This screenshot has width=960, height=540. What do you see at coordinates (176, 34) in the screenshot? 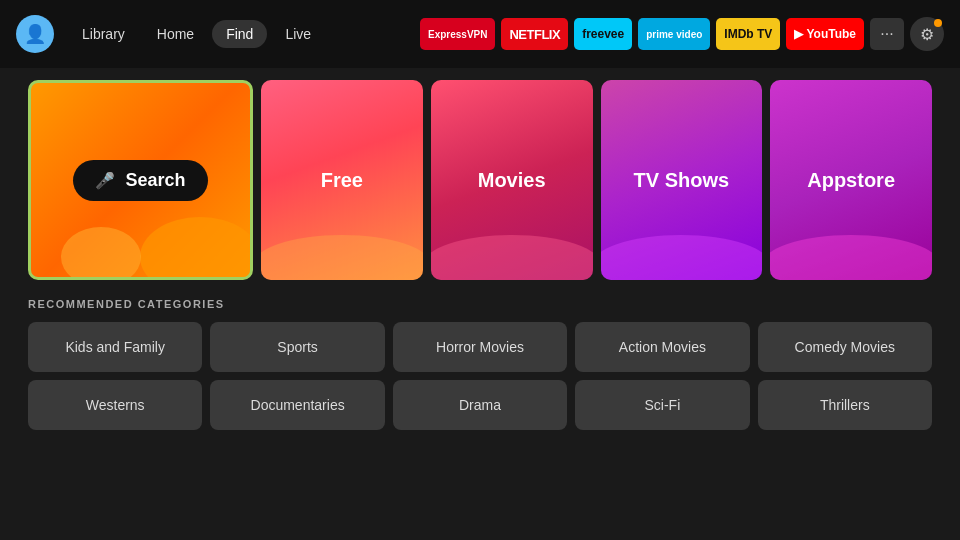
I see `nav-home: Home` at bounding box center [176, 34].